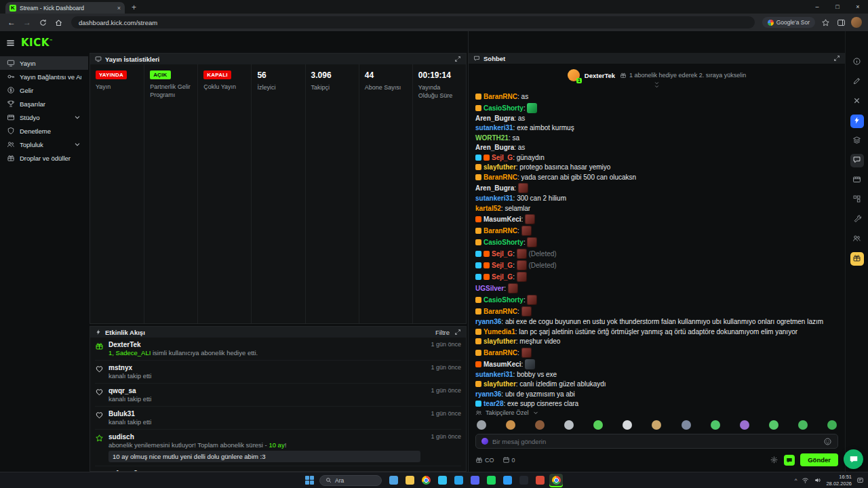 The image size is (868, 488). What do you see at coordinates (839, 481) in the screenshot?
I see `taskbar-clock: 16:51 28.02.2026` at bounding box center [839, 481].